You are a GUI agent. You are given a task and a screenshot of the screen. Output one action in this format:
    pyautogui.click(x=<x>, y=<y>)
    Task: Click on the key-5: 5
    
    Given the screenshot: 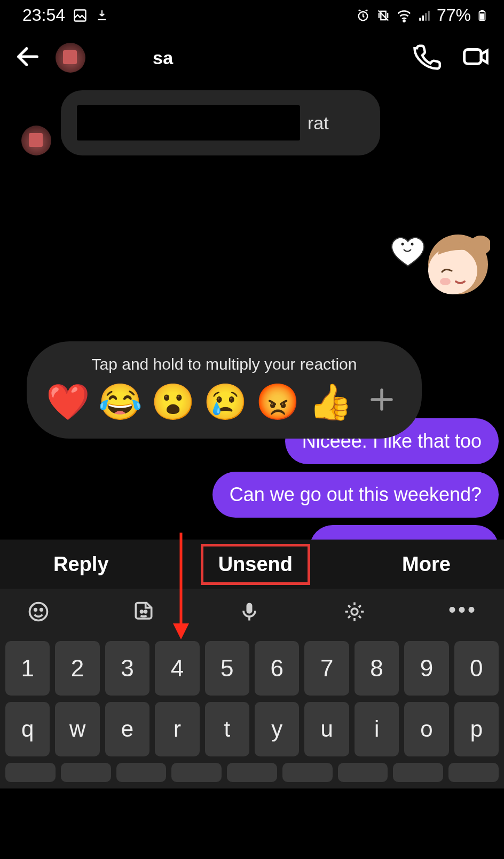 What is the action you would take?
    pyautogui.click(x=227, y=668)
    